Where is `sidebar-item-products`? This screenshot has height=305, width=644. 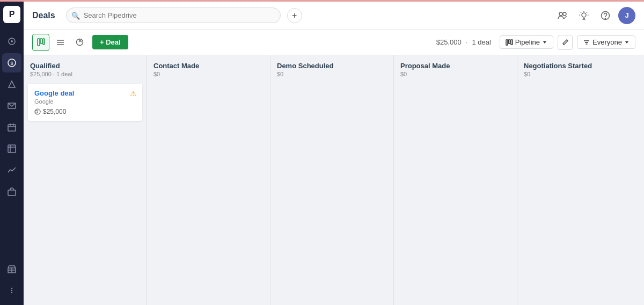 sidebar-item-products is located at coordinates (12, 192).